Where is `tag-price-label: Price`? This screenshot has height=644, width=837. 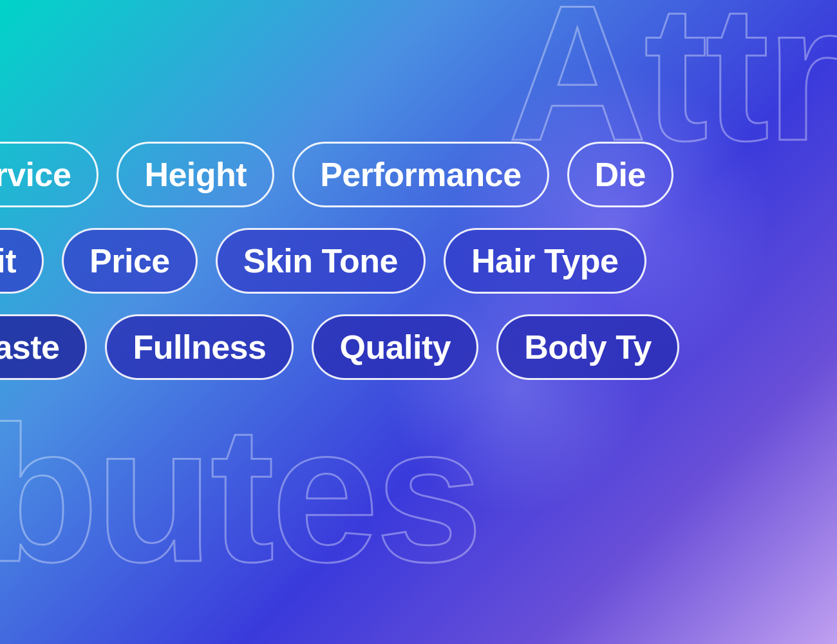
tag-price-label: Price is located at coordinates (130, 261).